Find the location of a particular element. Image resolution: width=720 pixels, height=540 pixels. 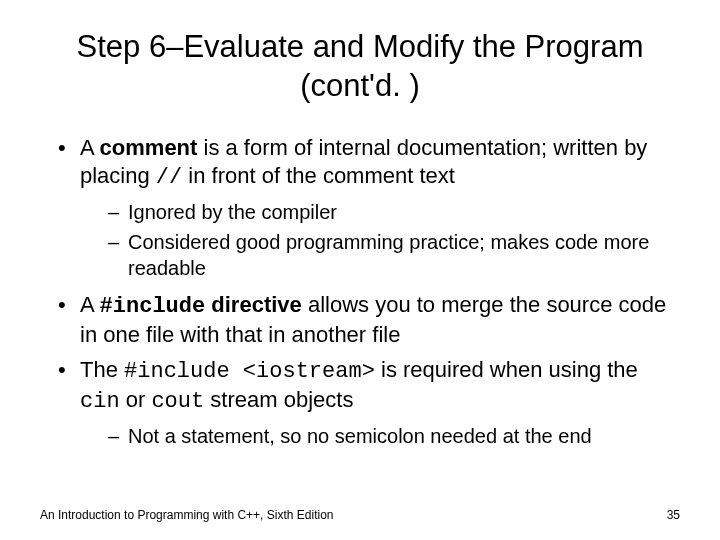

footer-text: An Introduction to Programming with C++,… is located at coordinates (186, 515).